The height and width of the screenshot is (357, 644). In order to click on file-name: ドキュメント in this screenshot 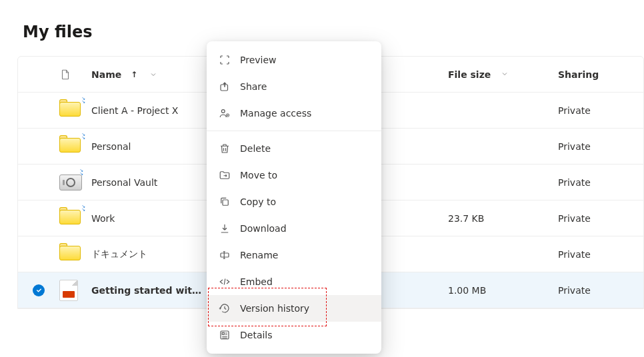, I will do `click(119, 254)`.